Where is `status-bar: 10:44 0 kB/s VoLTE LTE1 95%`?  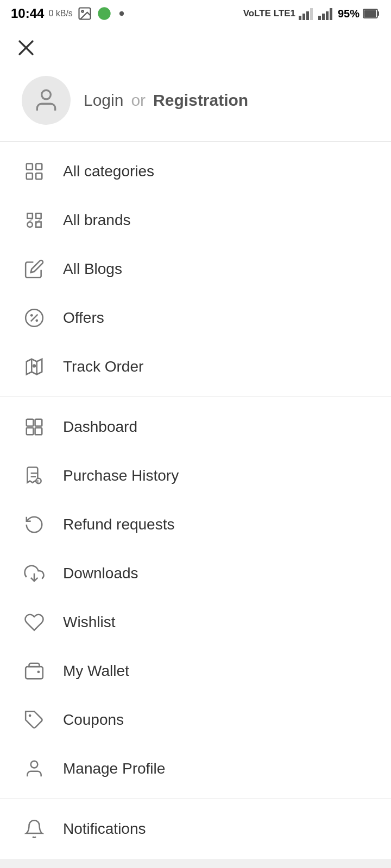 status-bar: 10:44 0 kB/s VoLTE LTE1 95% is located at coordinates (195, 14).